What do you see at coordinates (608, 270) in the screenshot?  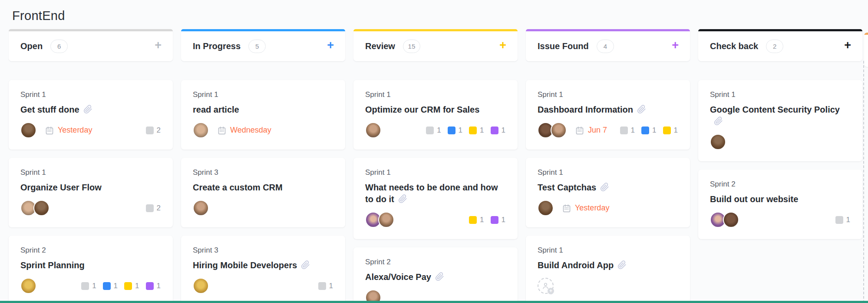 I see `task-card: Sprint 1Build Android App+` at bounding box center [608, 270].